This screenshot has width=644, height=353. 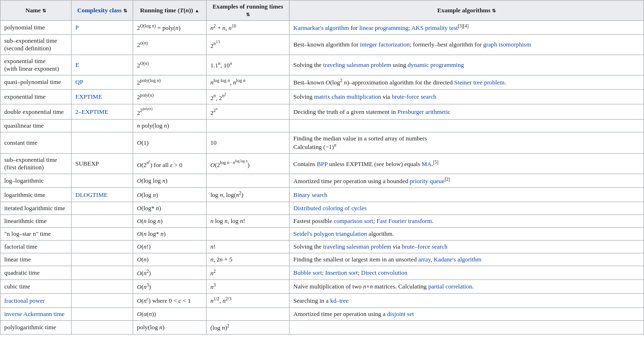 I want to click on running-cell: O(log log n), so click(x=170, y=181).